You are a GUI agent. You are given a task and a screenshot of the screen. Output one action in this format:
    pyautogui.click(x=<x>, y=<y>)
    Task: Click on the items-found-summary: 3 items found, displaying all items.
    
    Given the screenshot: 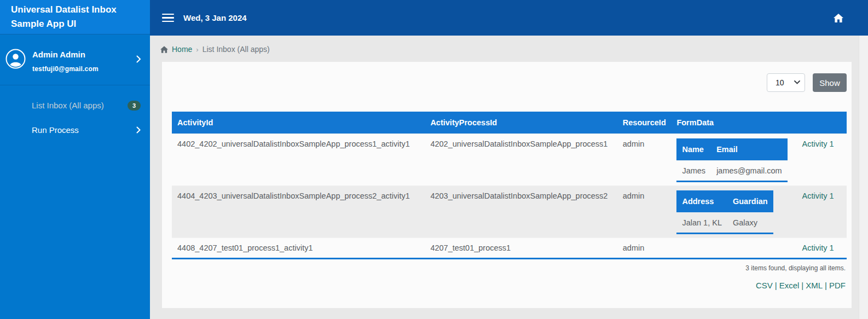 What is the action you would take?
    pyautogui.click(x=509, y=266)
    